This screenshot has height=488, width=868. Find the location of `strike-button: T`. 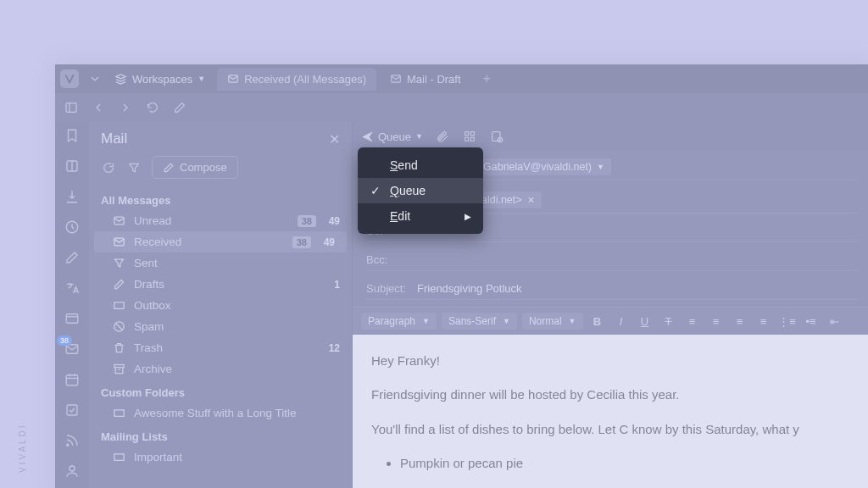

strike-button: T is located at coordinates (669, 321).